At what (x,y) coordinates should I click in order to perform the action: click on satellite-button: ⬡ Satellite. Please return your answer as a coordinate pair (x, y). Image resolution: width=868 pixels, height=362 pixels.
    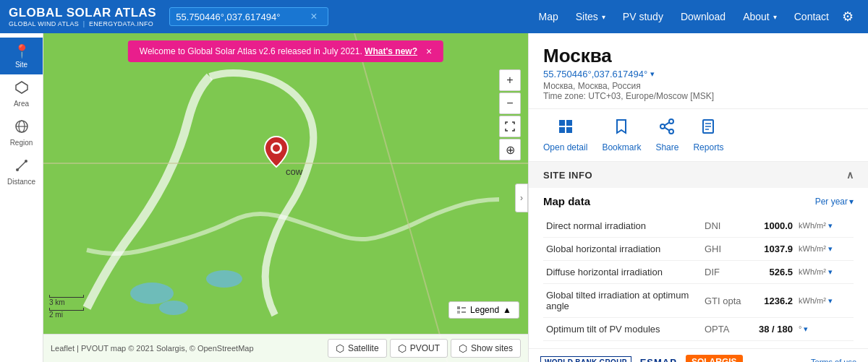
    Looking at the image, I should click on (357, 348).